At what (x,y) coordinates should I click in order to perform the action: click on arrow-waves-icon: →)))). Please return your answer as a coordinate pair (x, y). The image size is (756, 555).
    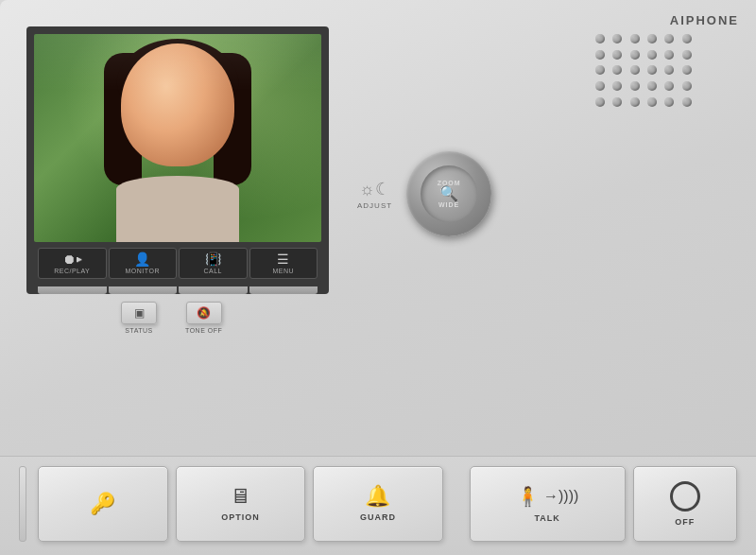
    Looking at the image, I should click on (561, 496).